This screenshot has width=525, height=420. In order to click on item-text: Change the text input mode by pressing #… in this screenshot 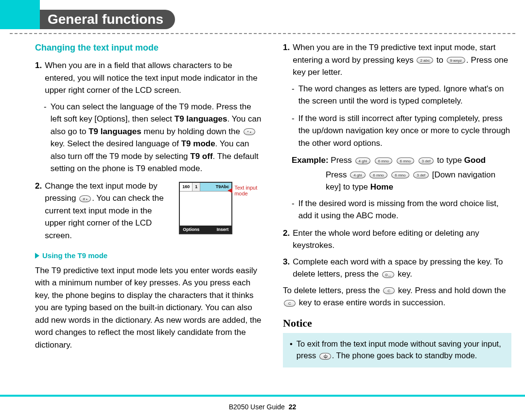, I will do `click(108, 211)`.